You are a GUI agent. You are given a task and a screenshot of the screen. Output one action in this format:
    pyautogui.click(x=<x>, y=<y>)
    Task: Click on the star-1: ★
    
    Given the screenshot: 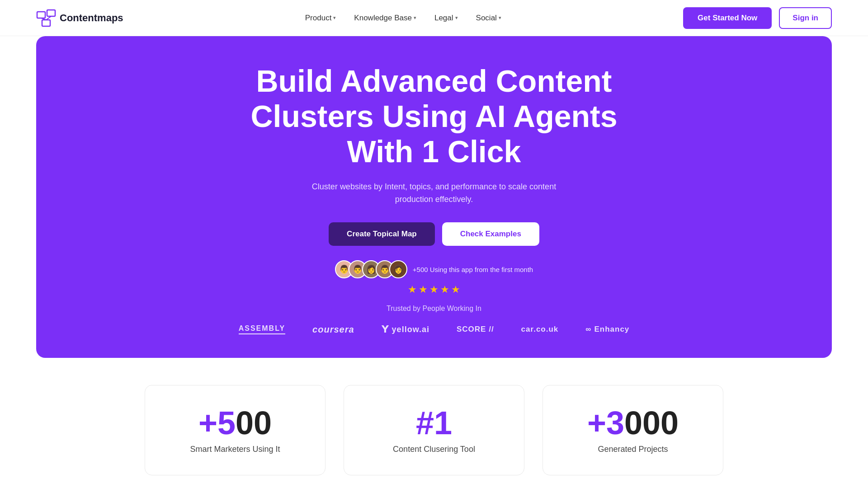 What is the action you would take?
    pyautogui.click(x=412, y=290)
    